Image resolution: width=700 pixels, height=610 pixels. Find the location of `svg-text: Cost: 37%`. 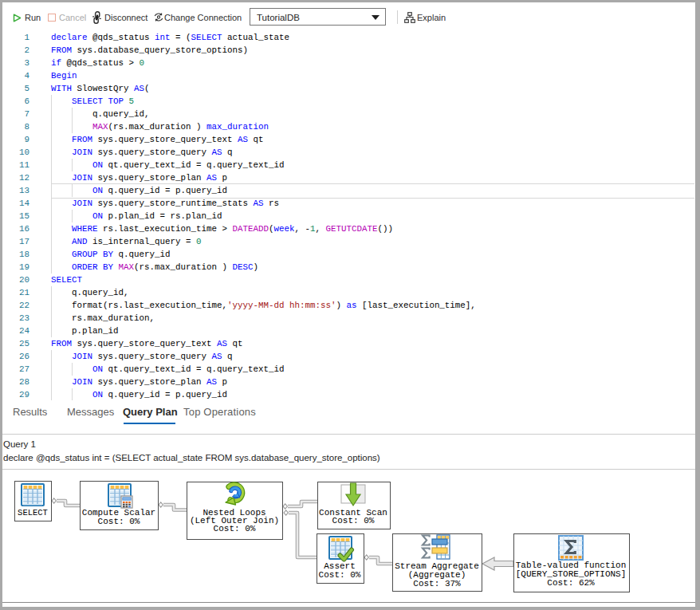

svg-text: Cost: 37% is located at coordinates (437, 584).